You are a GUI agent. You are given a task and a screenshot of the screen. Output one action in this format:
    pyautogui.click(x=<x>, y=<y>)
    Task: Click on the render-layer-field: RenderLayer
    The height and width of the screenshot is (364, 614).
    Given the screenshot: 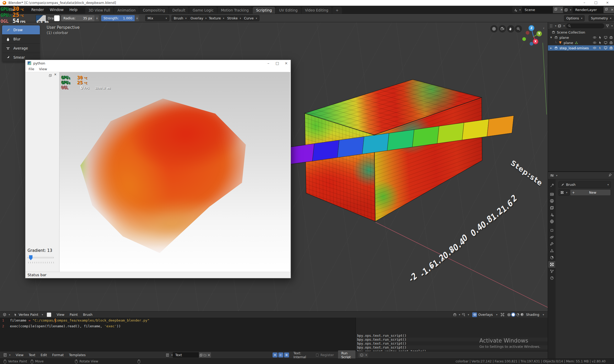 What is the action you would take?
    pyautogui.click(x=588, y=10)
    